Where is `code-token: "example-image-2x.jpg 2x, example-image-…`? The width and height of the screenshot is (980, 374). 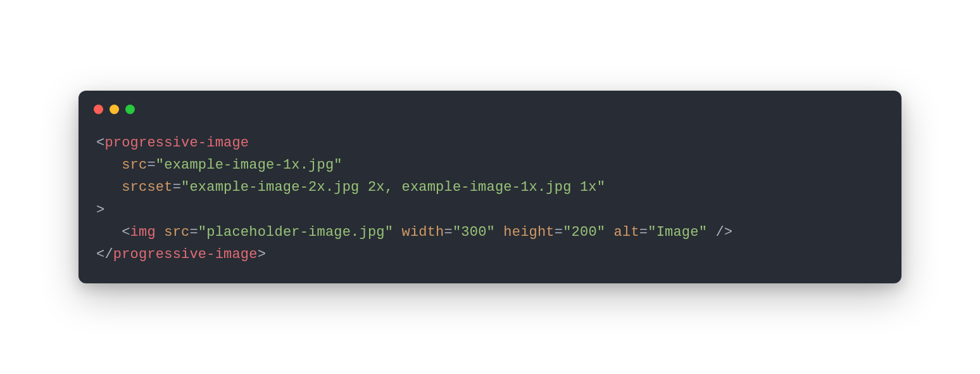
code-token: "example-image-2x.jpg 2x, example-image-… is located at coordinates (393, 188).